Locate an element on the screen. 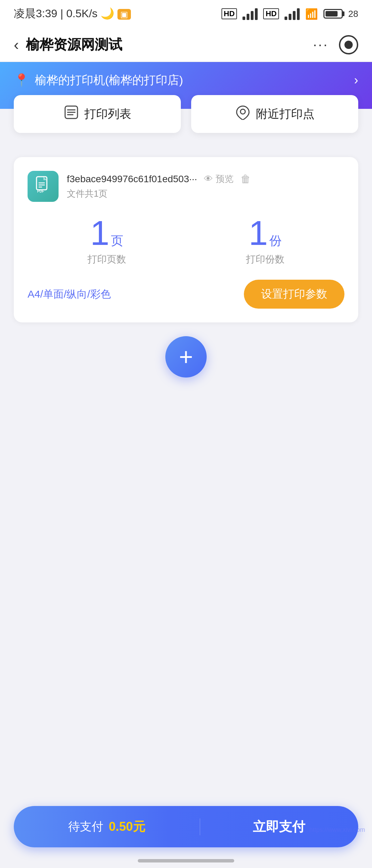  print-pages-label: 打印页数 is located at coordinates (107, 259).